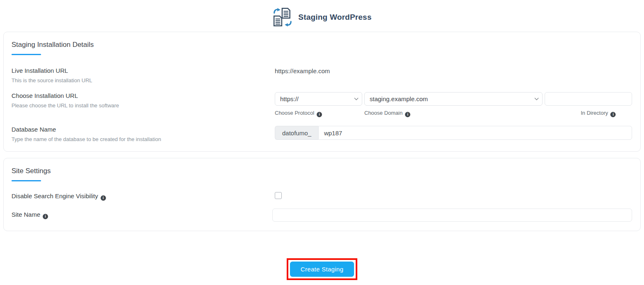  What do you see at coordinates (475, 133) in the screenshot?
I see `database-name-input` at bounding box center [475, 133].